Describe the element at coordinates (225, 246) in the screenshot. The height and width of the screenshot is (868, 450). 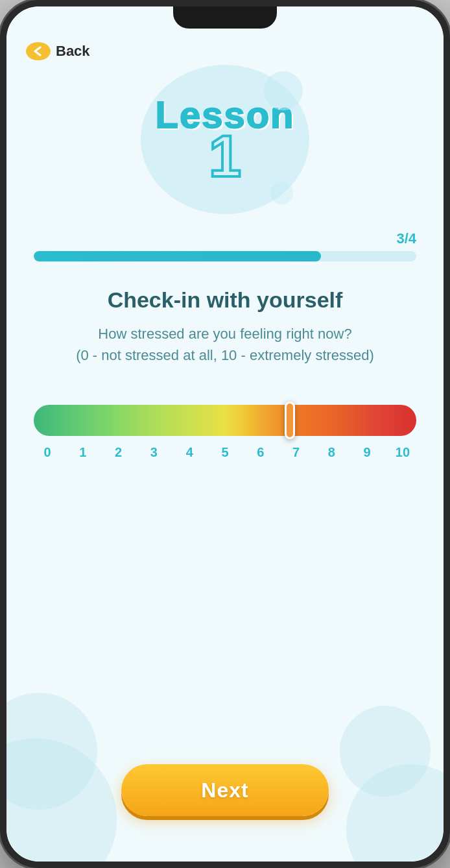
I see `progress-section: 3/4` at that location.